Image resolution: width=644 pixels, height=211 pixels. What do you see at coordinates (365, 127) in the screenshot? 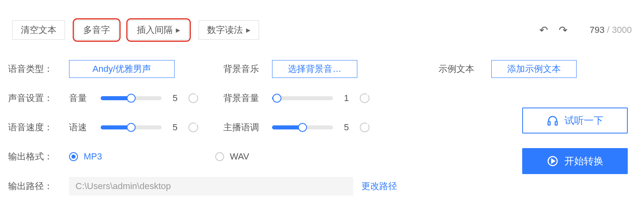
I see `reset-tone-icon` at bounding box center [365, 127].